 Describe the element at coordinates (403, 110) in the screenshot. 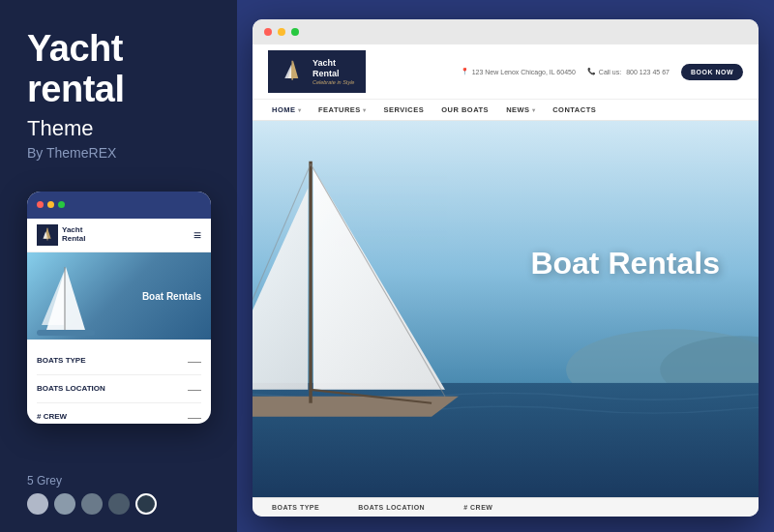

I see `nav-item-services: SERVICES` at that location.